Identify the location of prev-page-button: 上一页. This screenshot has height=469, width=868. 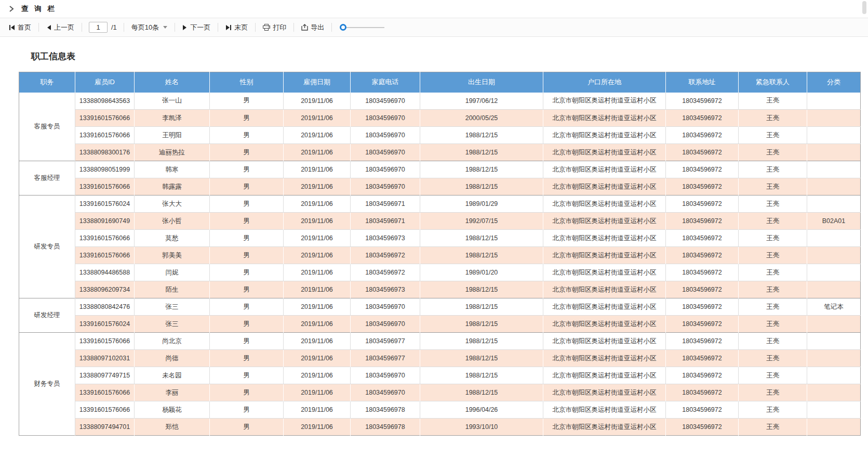
(60, 28).